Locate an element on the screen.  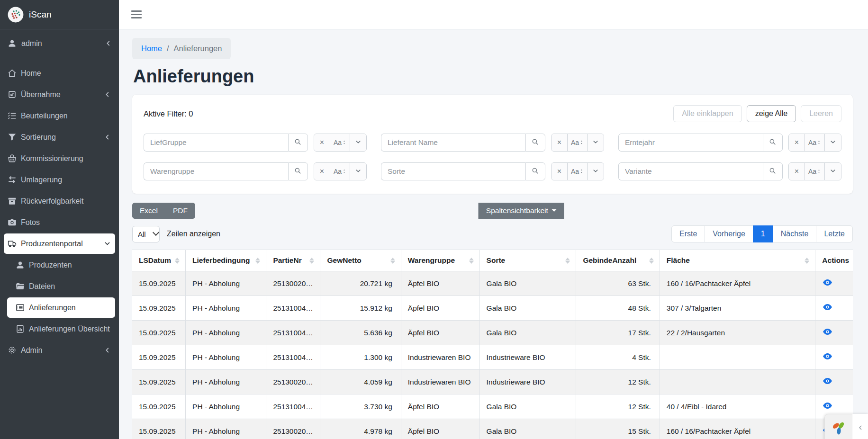
warengruppe-filter-input is located at coordinates (216, 171).